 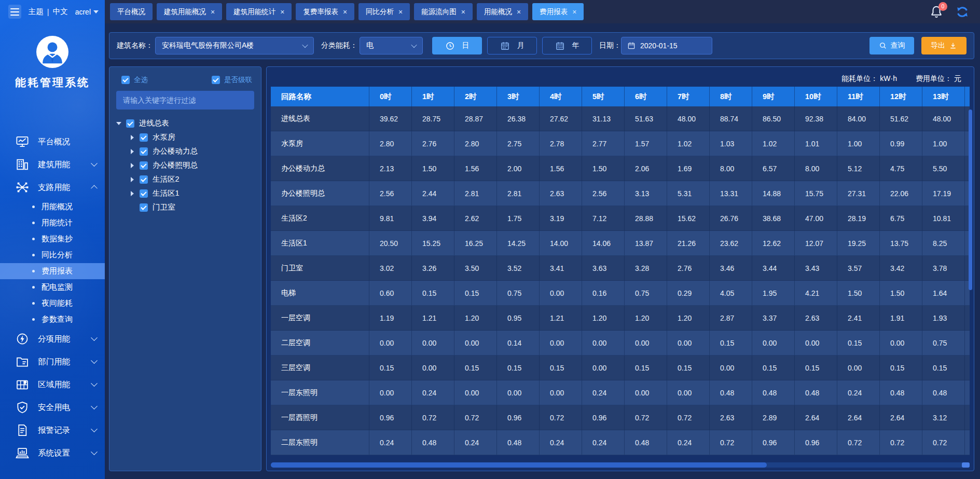 What do you see at coordinates (620, 268) in the screenshot?
I see `table-row-门卫室: 门卫室3.023.263.503.523.413.633.282.763.463…` at bounding box center [620, 268].